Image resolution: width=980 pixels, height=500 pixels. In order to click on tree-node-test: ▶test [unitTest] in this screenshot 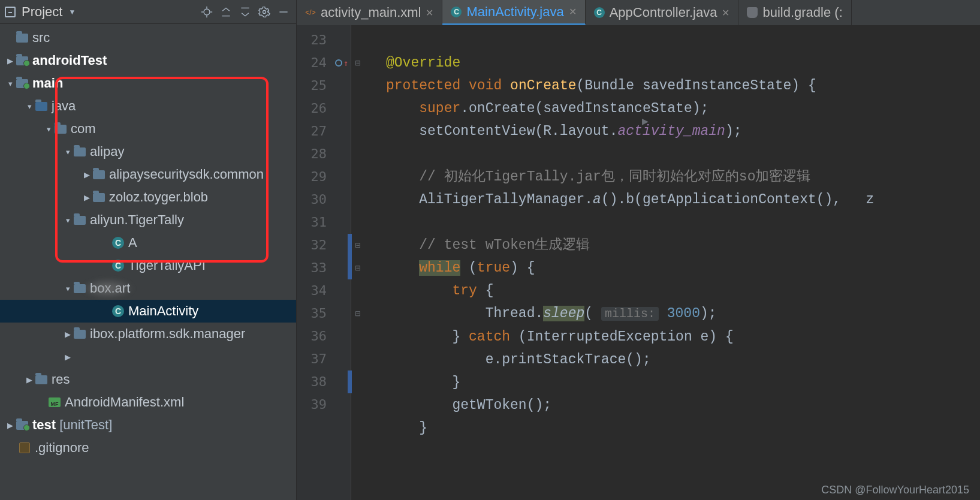, I will do `click(148, 425)`.